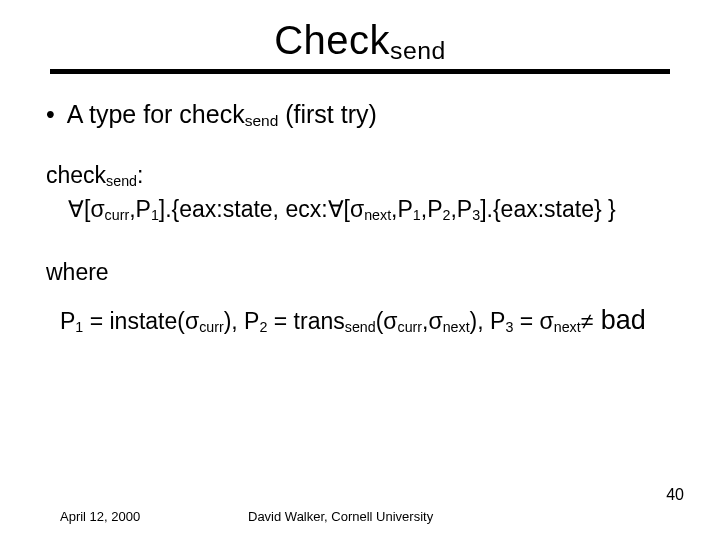 The image size is (720, 540). I want to click on bullet-item: • A type for checksend (first try), so click(360, 115).